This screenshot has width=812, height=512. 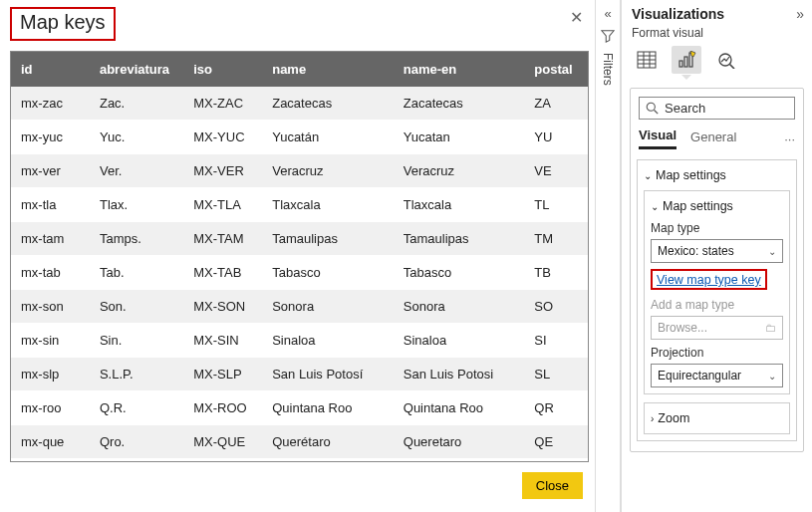 What do you see at coordinates (717, 35) in the screenshot?
I see `format-visual-subtitle: Format visual` at bounding box center [717, 35].